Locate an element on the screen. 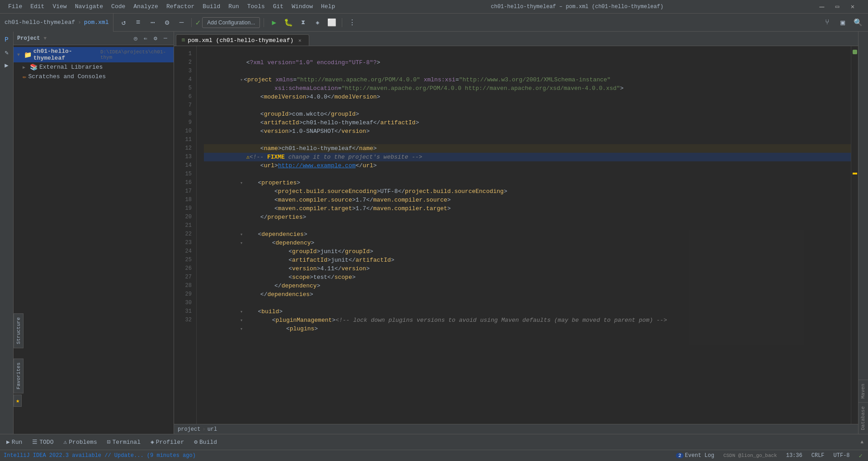 Image resolution: width=868 pixels, height=461 pixels. settings-icon: ⚙ is located at coordinates (167, 23).